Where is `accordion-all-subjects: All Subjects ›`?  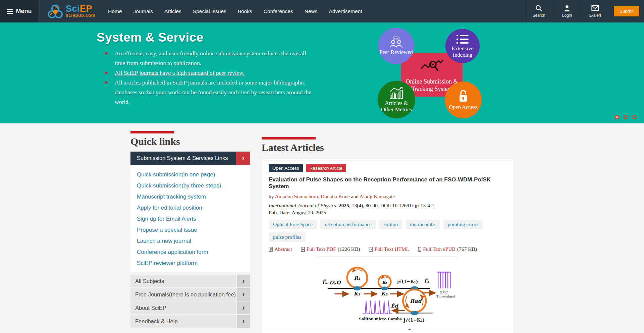 accordion-all-subjects: All Subjects › is located at coordinates (191, 281).